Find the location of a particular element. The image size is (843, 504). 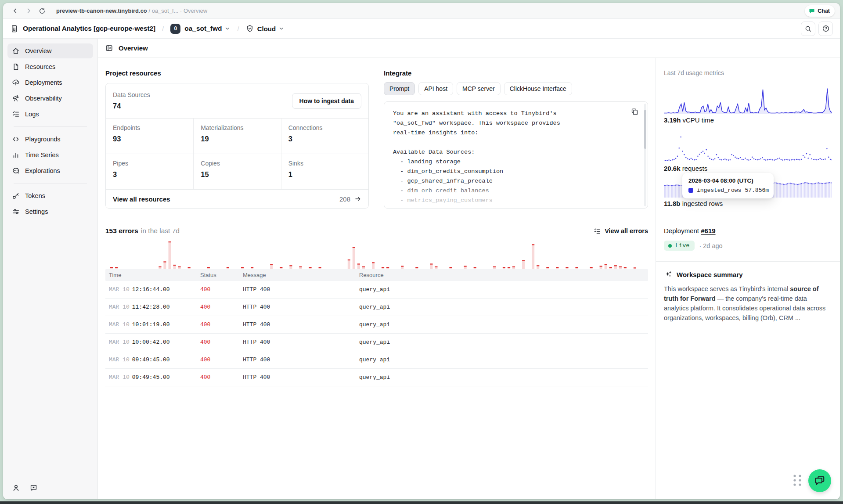

search-button is located at coordinates (808, 29).